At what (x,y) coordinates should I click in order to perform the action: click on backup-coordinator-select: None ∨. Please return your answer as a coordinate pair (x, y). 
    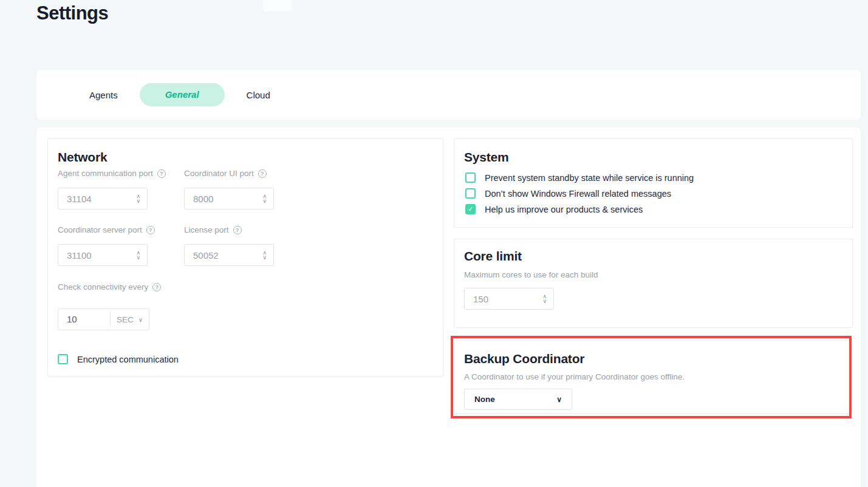
    Looking at the image, I should click on (518, 400).